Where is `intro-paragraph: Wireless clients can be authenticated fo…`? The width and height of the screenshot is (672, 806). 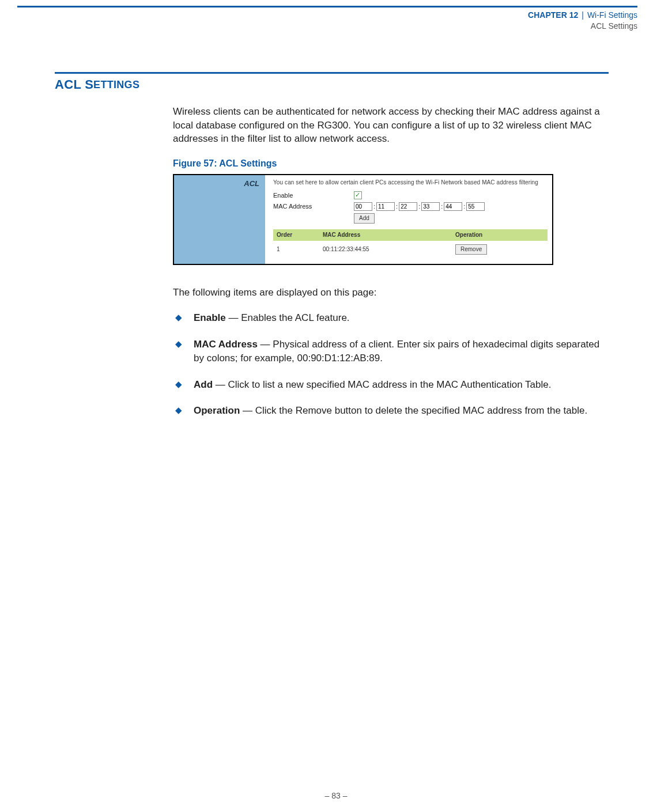 intro-paragraph: Wireless clients can be authenticated fo… is located at coordinates (391, 126).